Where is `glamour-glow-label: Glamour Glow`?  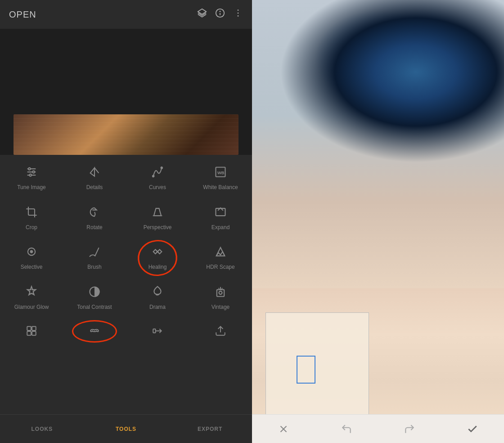
glamour-glow-label: Glamour Glow is located at coordinates (32, 307).